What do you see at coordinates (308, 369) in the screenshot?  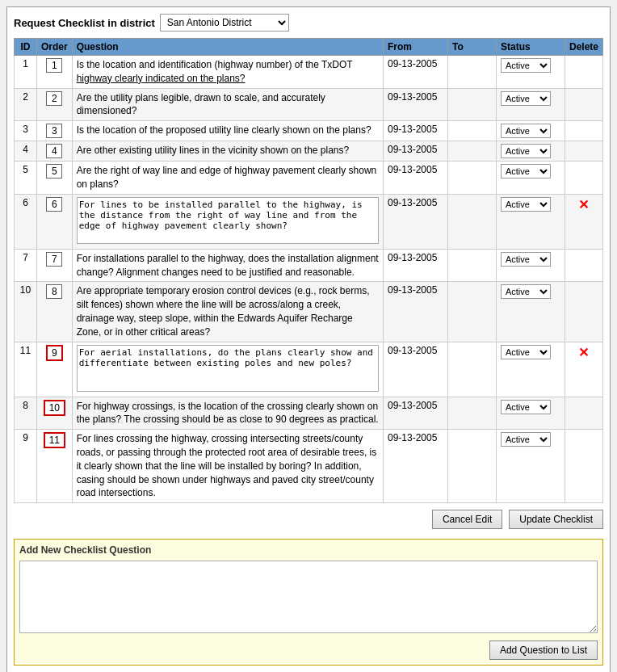 I see `table-row: 11909-13-2005ActiveInactive✕` at bounding box center [308, 369].